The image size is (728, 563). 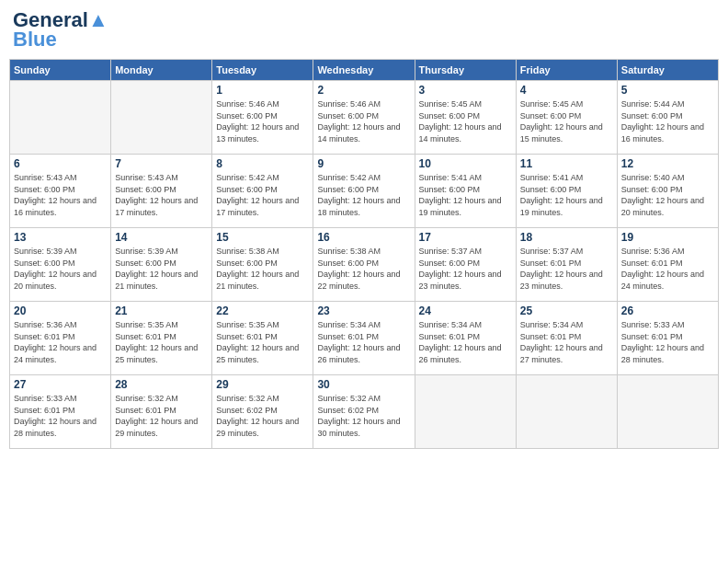 I want to click on day-number: 22, so click(x=263, y=311).